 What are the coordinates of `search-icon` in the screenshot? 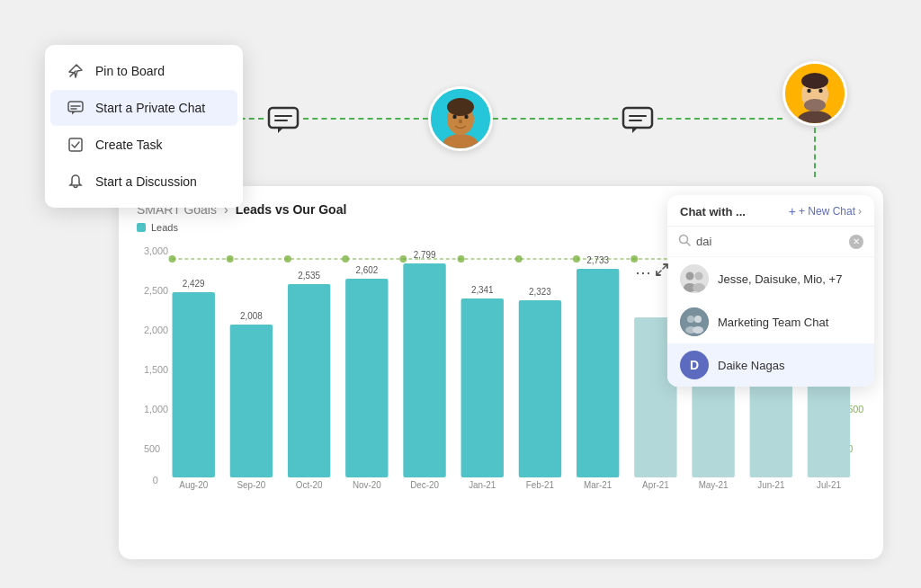 It's located at (684, 241).